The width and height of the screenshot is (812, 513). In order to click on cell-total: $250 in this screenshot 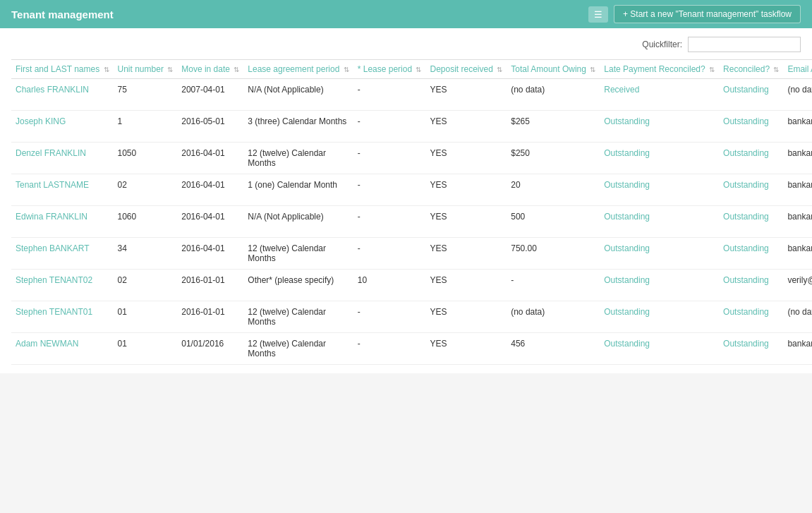, I will do `click(553, 158)`.